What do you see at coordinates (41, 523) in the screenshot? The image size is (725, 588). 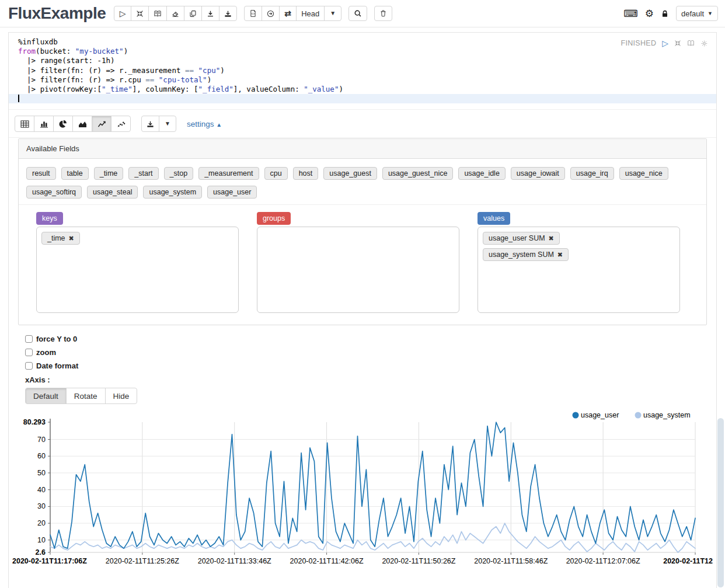 I see `y-tick-label: 20` at bounding box center [41, 523].